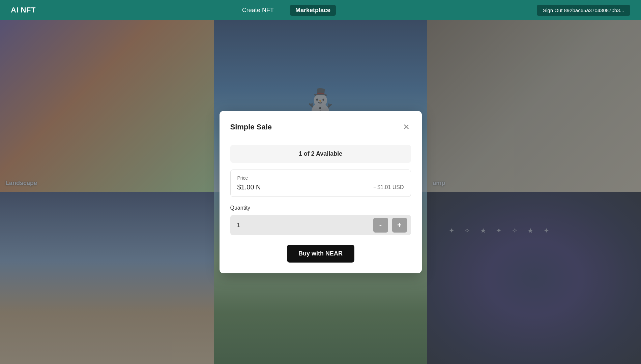 Image resolution: width=641 pixels, height=364 pixels. What do you see at coordinates (302, 225) in the screenshot?
I see `quantity-value: 1` at bounding box center [302, 225].